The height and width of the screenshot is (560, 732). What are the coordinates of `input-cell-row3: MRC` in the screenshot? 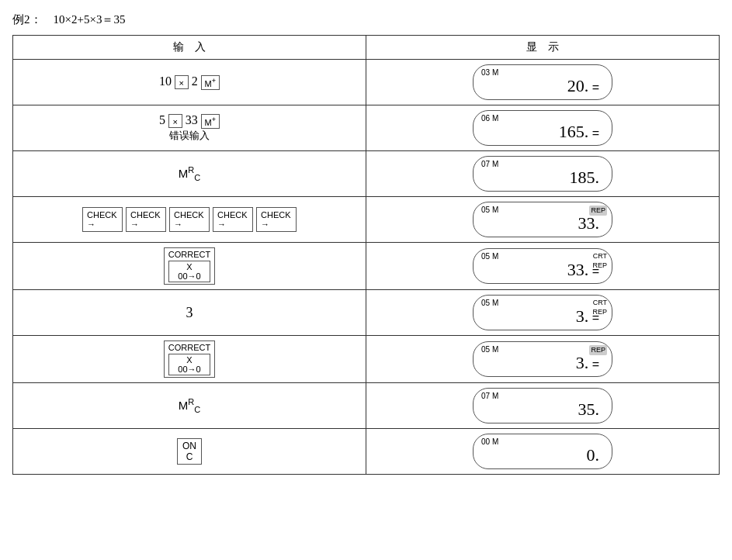 It's located at (189, 174).